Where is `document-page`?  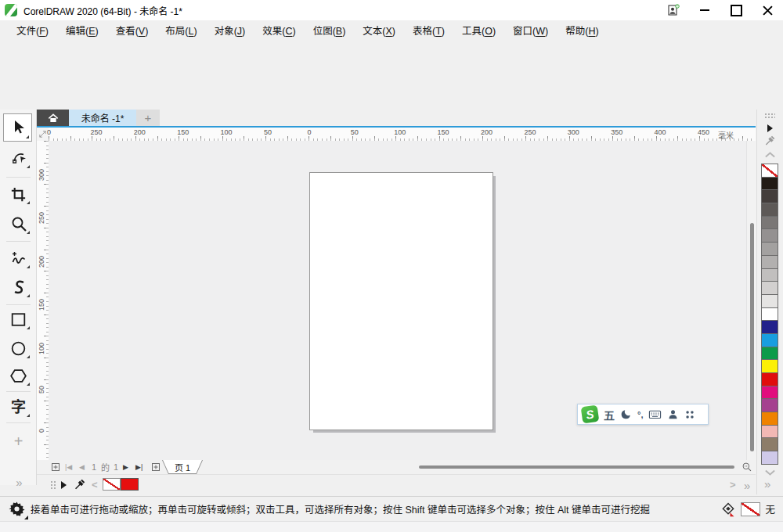
document-page is located at coordinates (401, 301).